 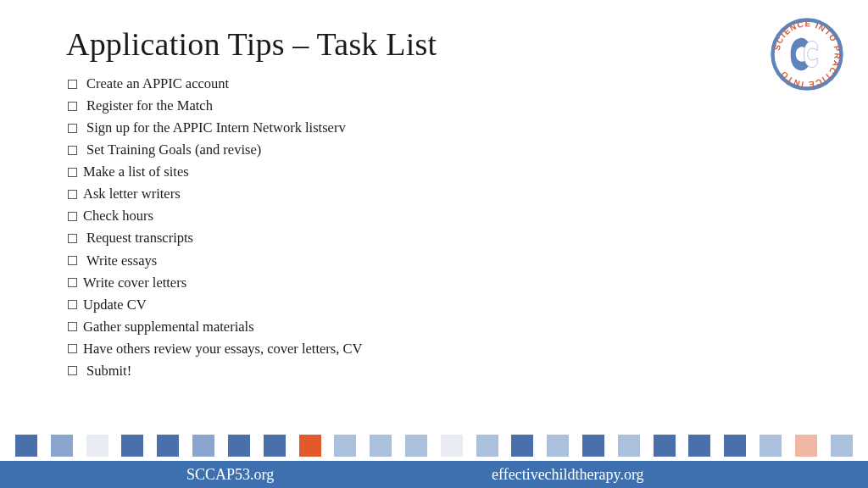 What do you see at coordinates (215, 305) in the screenshot?
I see `list-item: Update CV` at bounding box center [215, 305].